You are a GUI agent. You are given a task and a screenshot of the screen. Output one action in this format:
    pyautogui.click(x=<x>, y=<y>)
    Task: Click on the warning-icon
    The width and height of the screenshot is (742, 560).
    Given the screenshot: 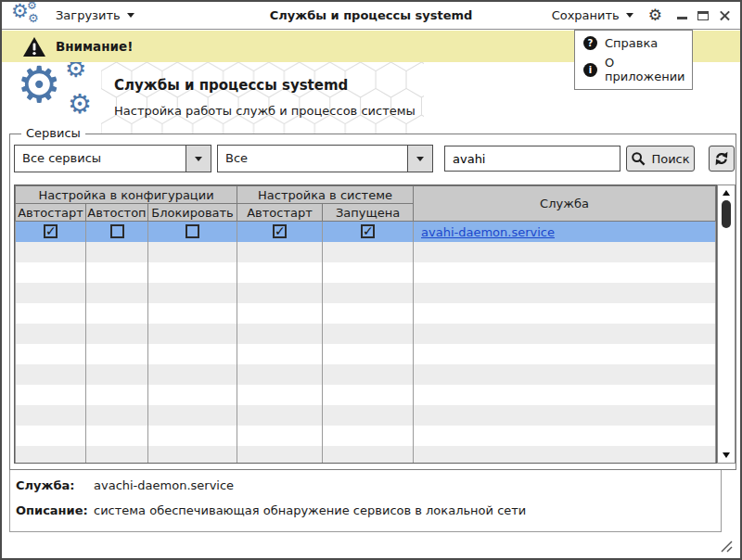 What is the action you would take?
    pyautogui.click(x=34, y=46)
    